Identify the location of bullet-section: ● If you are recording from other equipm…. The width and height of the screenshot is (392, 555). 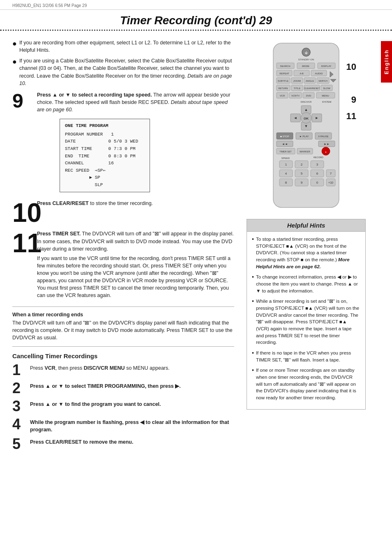
(123, 63).